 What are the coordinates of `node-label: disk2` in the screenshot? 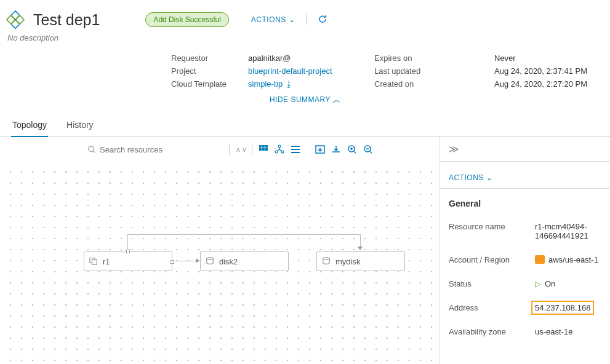 It's located at (228, 262).